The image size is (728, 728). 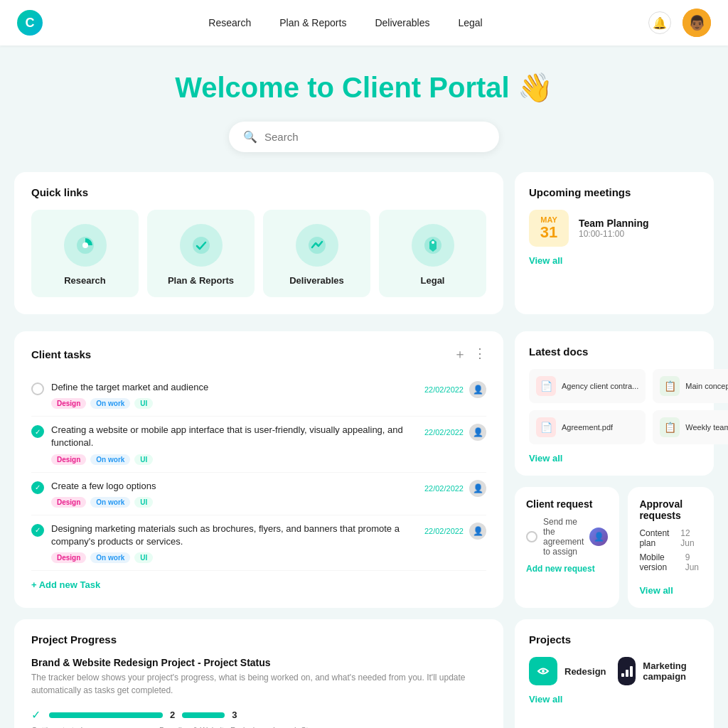 What do you see at coordinates (549, 232) in the screenshot?
I see `meeting-day: 31` at bounding box center [549, 232].